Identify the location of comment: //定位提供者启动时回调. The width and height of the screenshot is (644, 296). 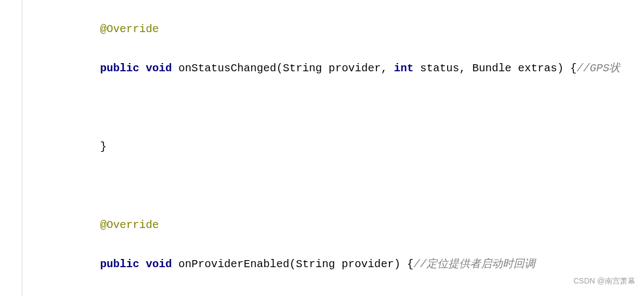
(474, 264).